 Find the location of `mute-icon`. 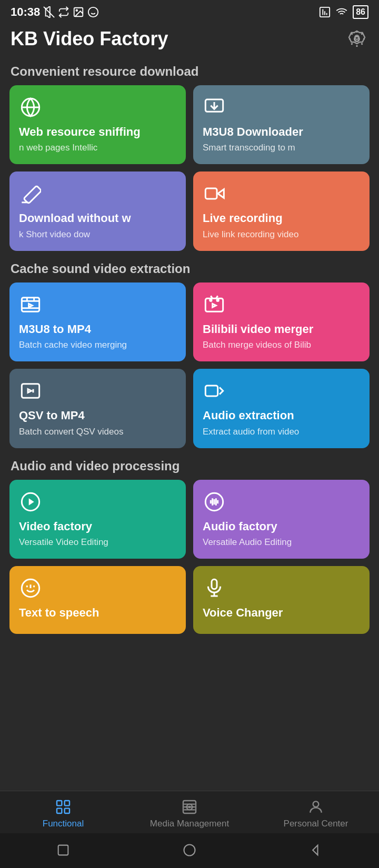

mute-icon is located at coordinates (49, 12).